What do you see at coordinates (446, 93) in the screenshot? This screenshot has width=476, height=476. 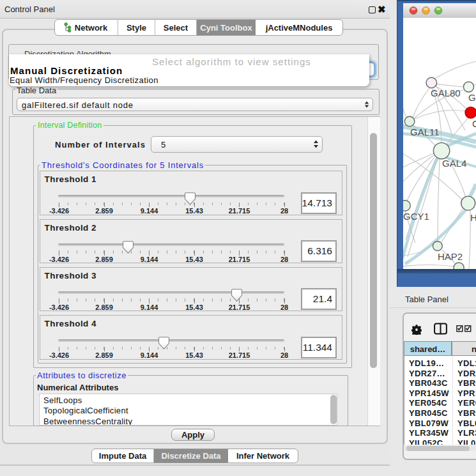 I see `svg-text: GAL80` at bounding box center [446, 93].